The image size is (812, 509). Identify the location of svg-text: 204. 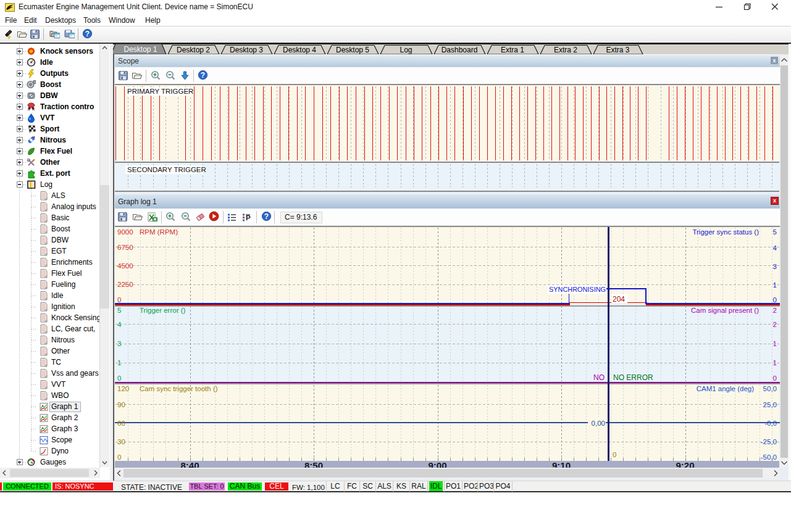
(619, 299).